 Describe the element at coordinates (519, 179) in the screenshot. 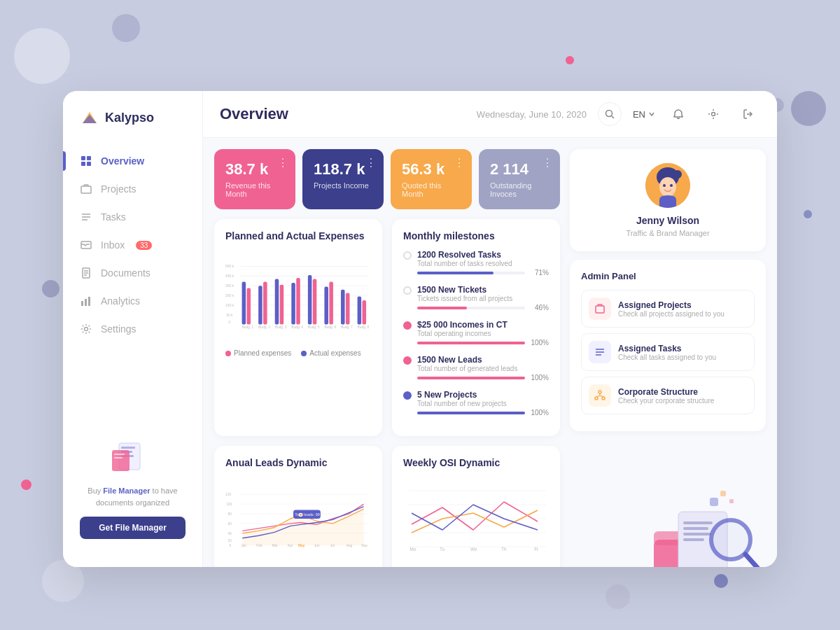

I see `stat-card-invoices: 2 114 Outstanding Invoces ⋮` at that location.